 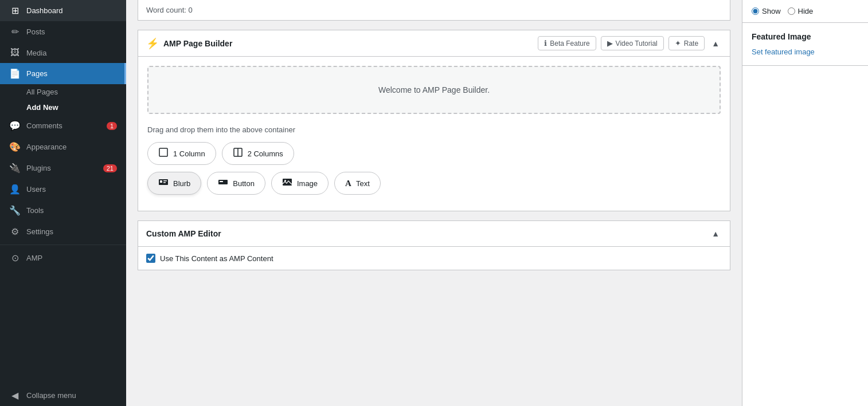 What do you see at coordinates (63, 108) in the screenshot?
I see `sidebar-sub-add-new: Add New` at bounding box center [63, 108].